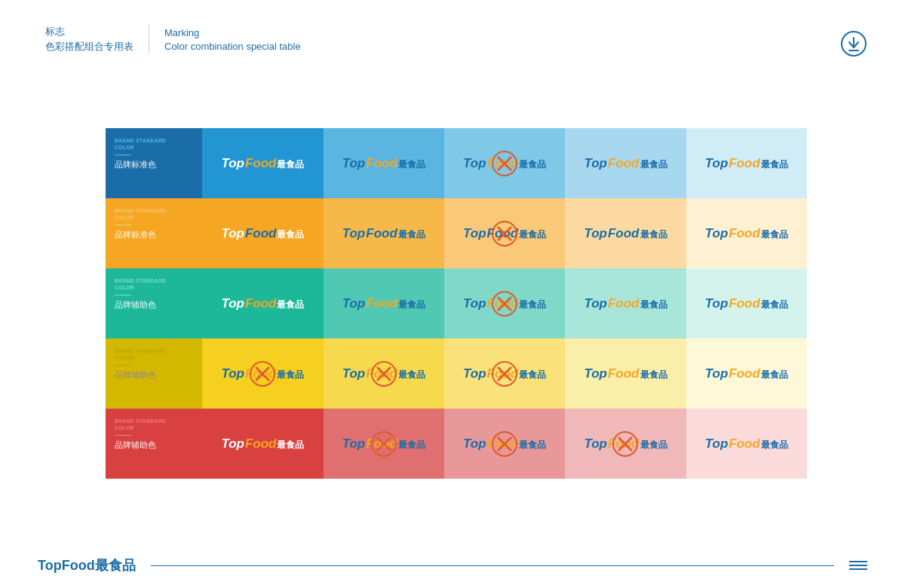 This screenshot has width=905, height=588. Describe the element at coordinates (505, 443) in the screenshot. I see `logo-cell-r5c3: TopFood 最食品` at that location.